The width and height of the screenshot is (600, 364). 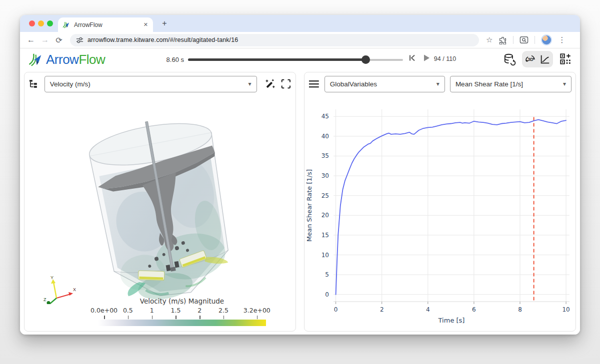 I want to click on x-tick-label: 2, so click(x=382, y=310).